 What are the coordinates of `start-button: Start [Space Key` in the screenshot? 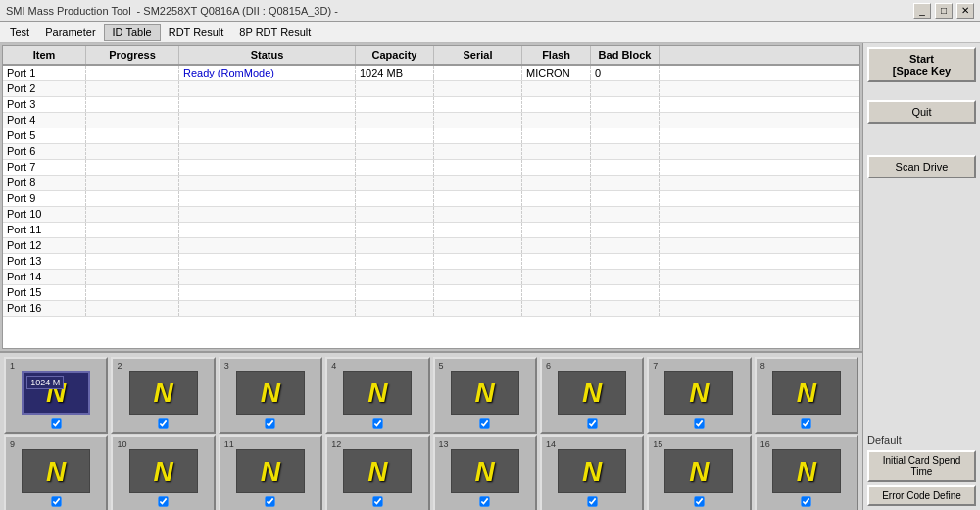 It's located at (921, 65).